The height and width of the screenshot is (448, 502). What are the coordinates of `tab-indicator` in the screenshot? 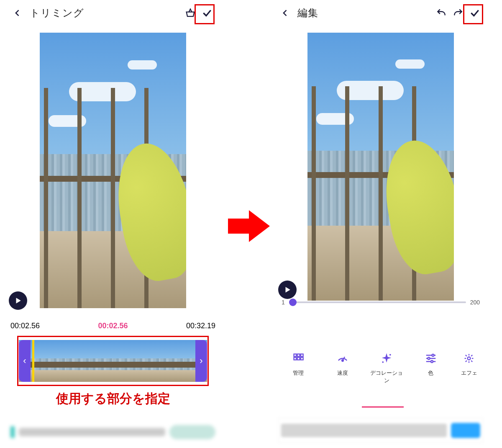 It's located at (383, 407).